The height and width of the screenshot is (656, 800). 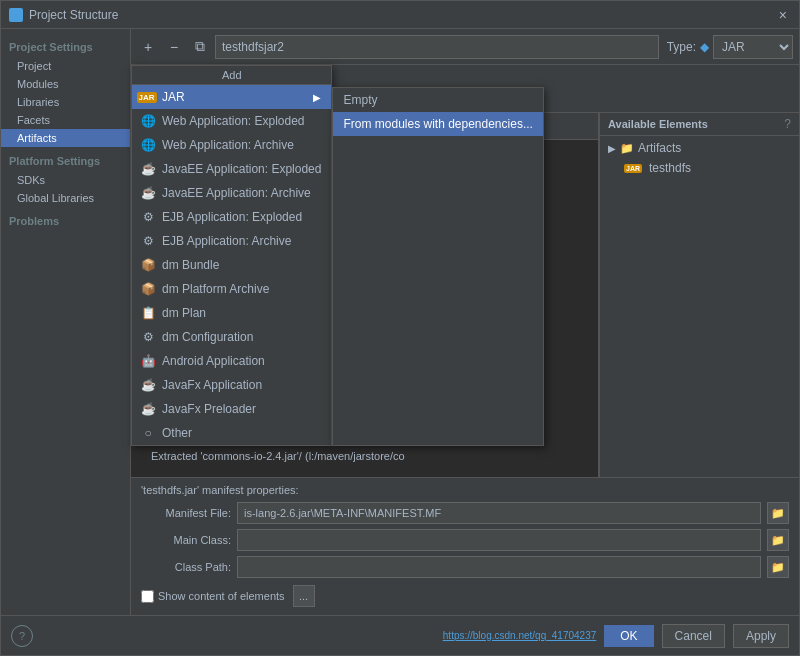 I want to click on show-content-row: Show content of elements ..., so click(x=465, y=596).